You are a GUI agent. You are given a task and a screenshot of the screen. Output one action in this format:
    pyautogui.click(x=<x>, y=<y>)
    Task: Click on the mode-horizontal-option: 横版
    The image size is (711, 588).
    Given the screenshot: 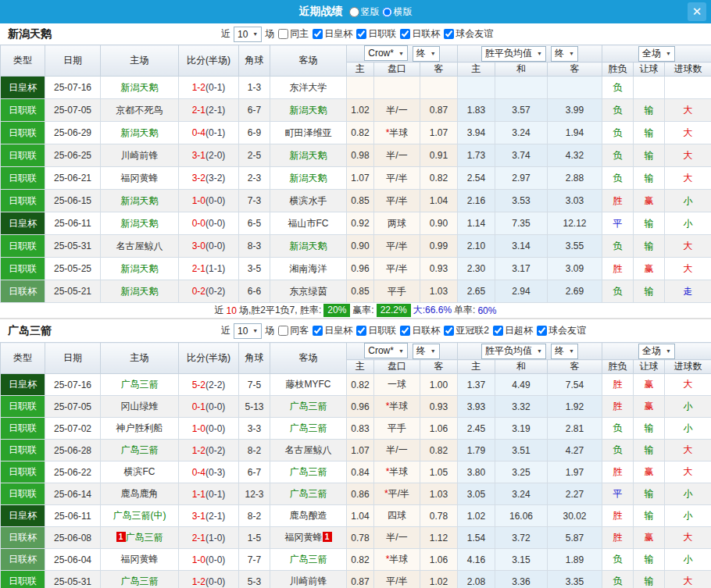 What is the action you would take?
    pyautogui.click(x=397, y=12)
    